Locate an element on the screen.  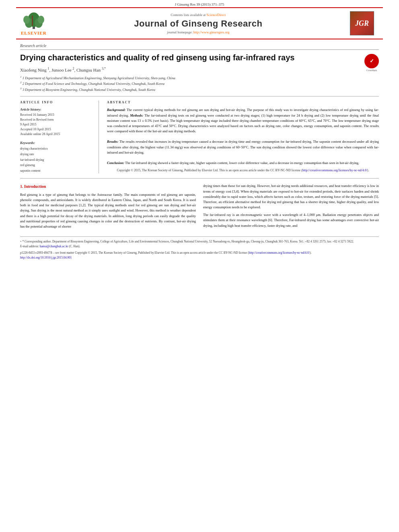
sciencedirect-line: Contents lists available at ScienceDirec… is located at coordinates (198, 15).